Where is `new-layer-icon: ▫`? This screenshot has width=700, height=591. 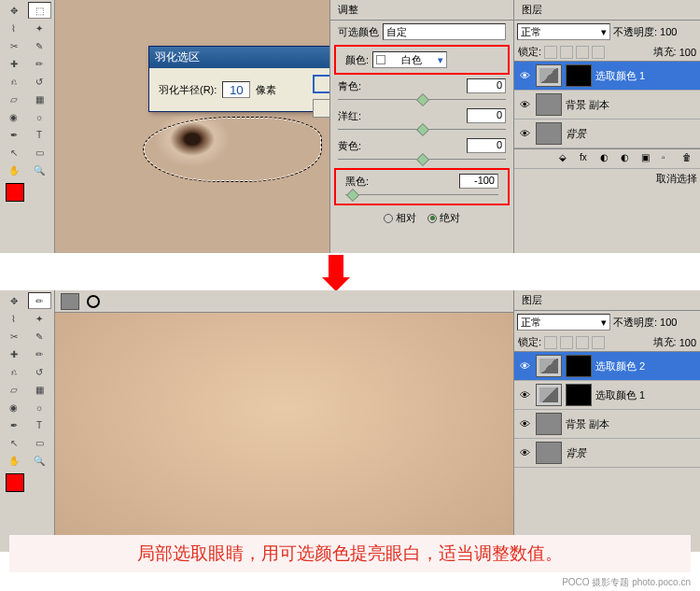 new-layer-icon: ▫ is located at coordinates (669, 159).